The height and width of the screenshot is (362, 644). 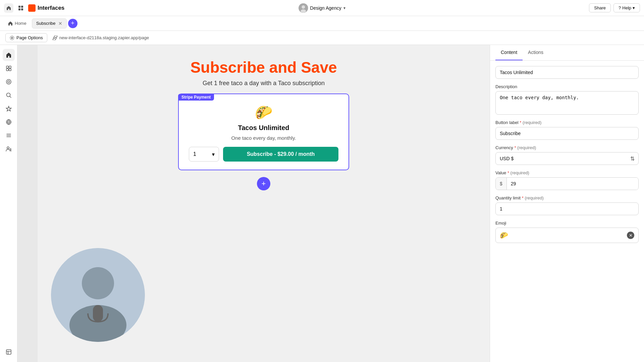 I want to click on sidebar-item-layout, so click(x=9, y=352).